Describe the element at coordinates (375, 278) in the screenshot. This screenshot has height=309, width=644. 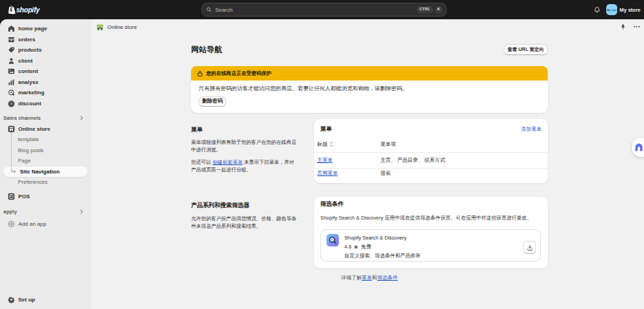
I see `footer-note-middle: 和` at that location.